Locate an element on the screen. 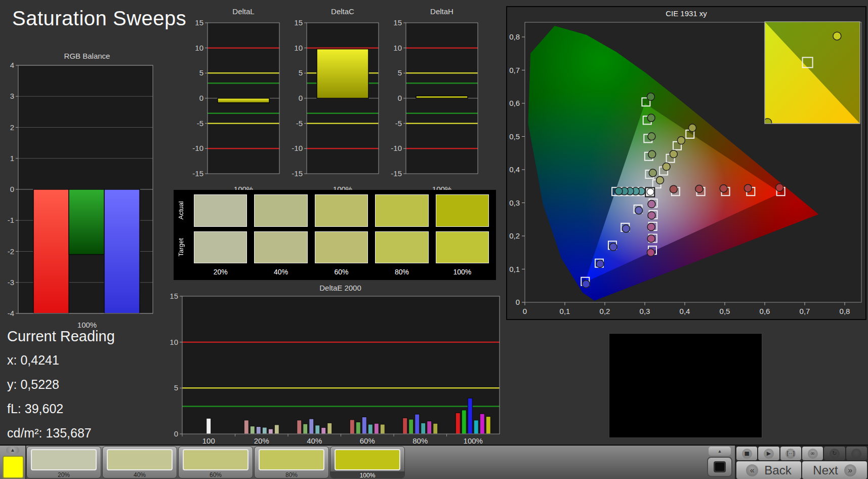  svg-text: -3 is located at coordinates (11, 283).